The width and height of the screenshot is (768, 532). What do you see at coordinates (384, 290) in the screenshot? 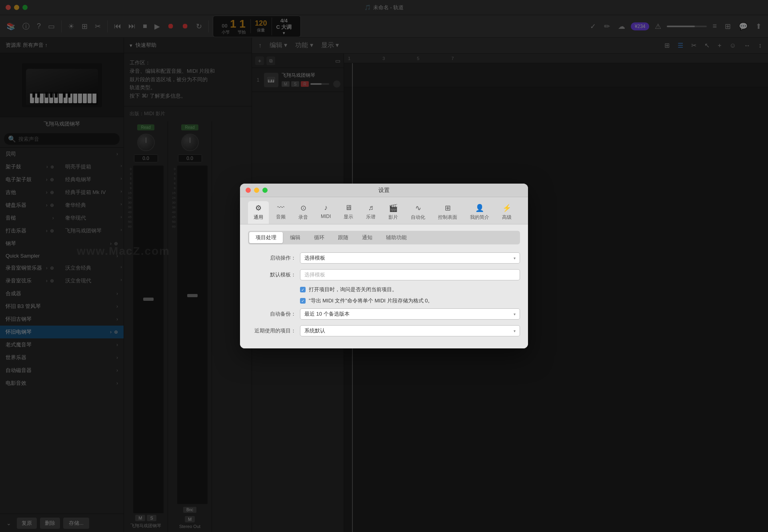
I see `checkbox-row-1: ✓ 打开项目时，询问是否关闭当前项目。` at bounding box center [384, 290].